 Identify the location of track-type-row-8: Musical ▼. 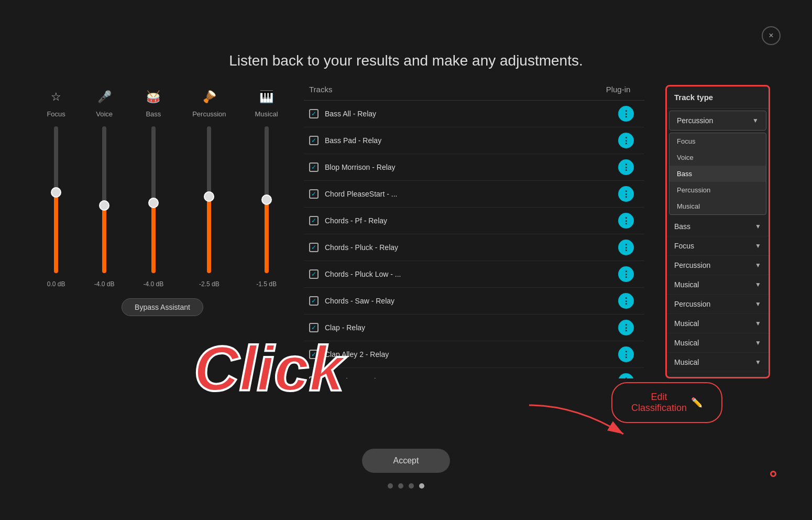
(718, 363).